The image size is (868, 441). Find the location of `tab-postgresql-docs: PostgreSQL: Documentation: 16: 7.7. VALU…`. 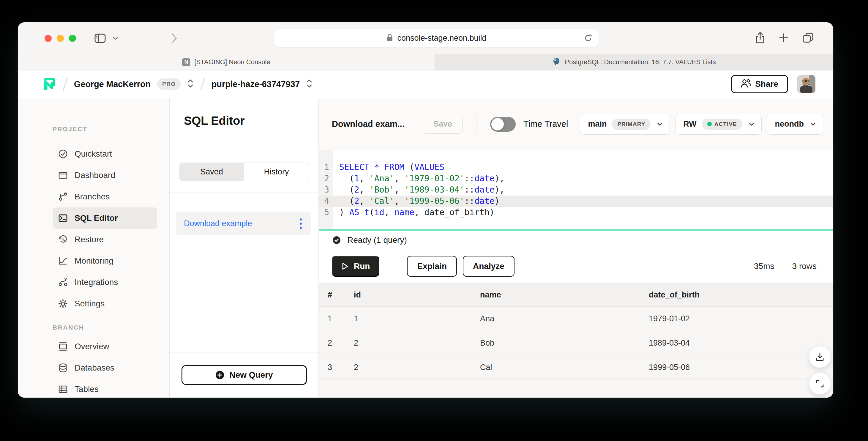

tab-postgresql-docs: PostgreSQL: Documentation: 16: 7.7. VALU… is located at coordinates (634, 62).